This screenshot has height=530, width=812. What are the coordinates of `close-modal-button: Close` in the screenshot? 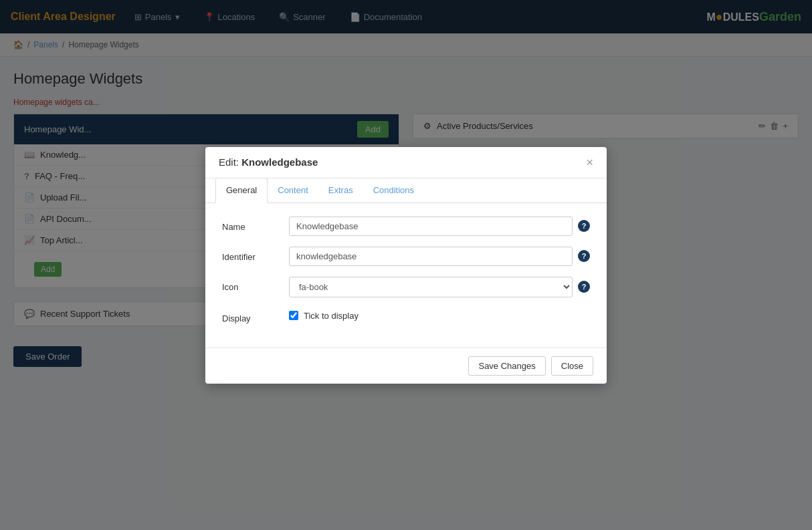 It's located at (573, 366).